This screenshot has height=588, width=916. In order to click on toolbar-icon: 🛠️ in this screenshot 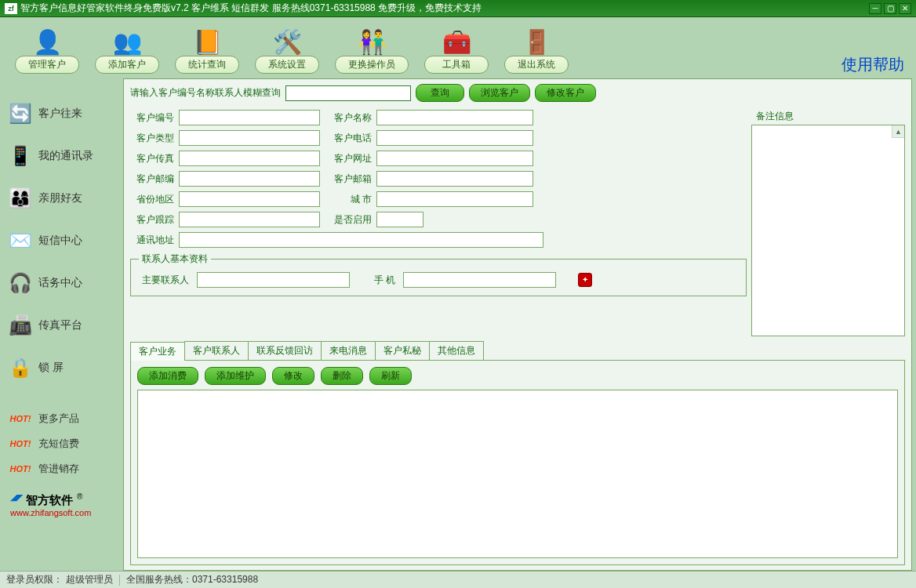, I will do `click(287, 42)`.